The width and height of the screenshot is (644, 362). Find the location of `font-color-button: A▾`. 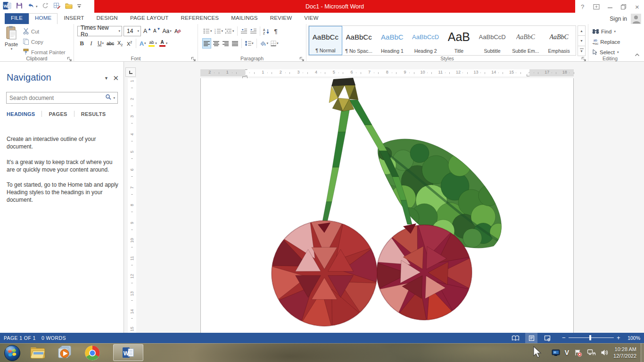

font-color-button: A▾ is located at coordinates (164, 43).